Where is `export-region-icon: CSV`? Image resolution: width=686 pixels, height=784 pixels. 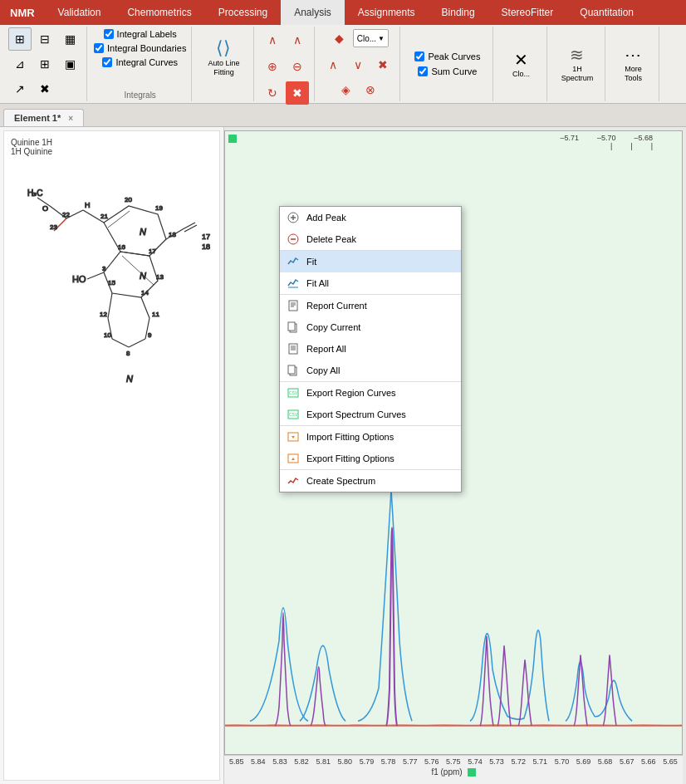
export-region-icon: CSV is located at coordinates (293, 393).